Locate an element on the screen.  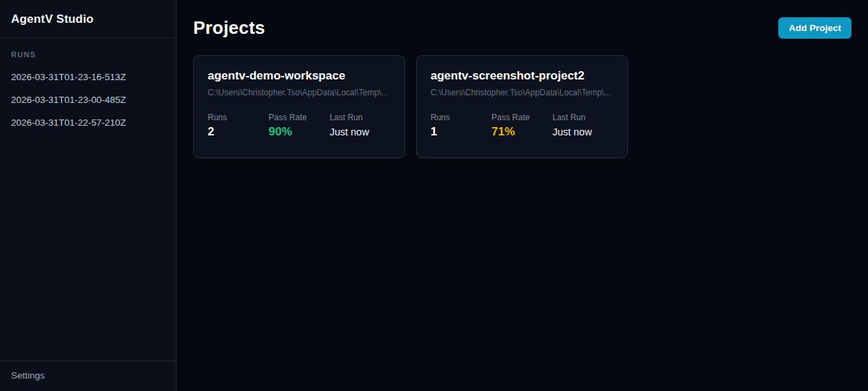
stat-value: 1 is located at coordinates (461, 132).